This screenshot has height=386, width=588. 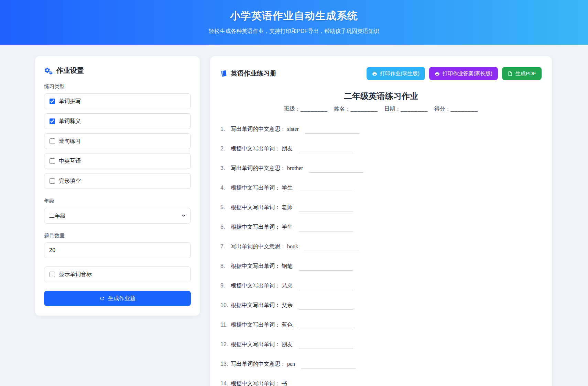 What do you see at coordinates (118, 121) in the screenshot?
I see `exercise-type-option: 单词释义` at bounding box center [118, 121].